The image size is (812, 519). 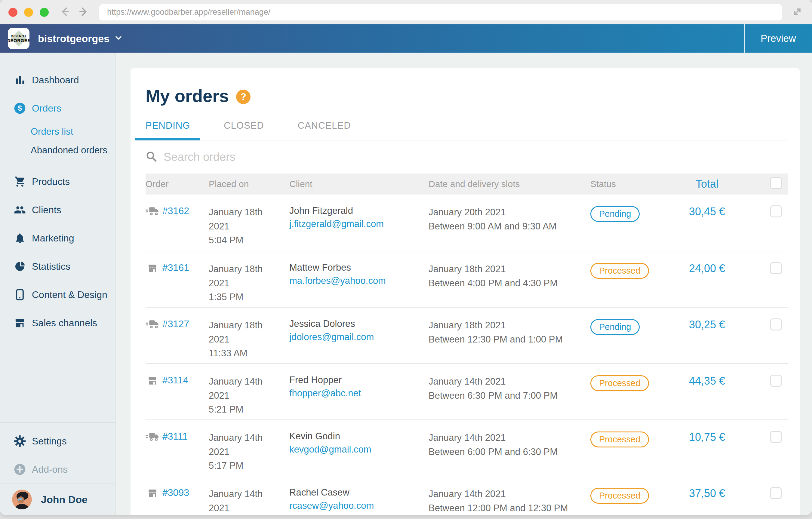 What do you see at coordinates (168, 130) in the screenshot?
I see `tab-pending: PENDING` at bounding box center [168, 130].